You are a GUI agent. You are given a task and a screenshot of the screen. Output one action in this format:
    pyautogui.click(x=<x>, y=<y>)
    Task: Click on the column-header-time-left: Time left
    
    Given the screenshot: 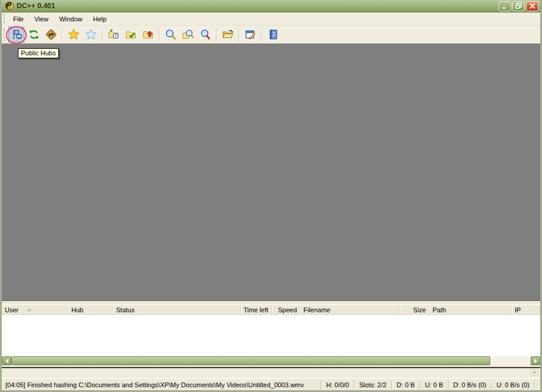 What is the action you would take?
    pyautogui.click(x=256, y=309)
    